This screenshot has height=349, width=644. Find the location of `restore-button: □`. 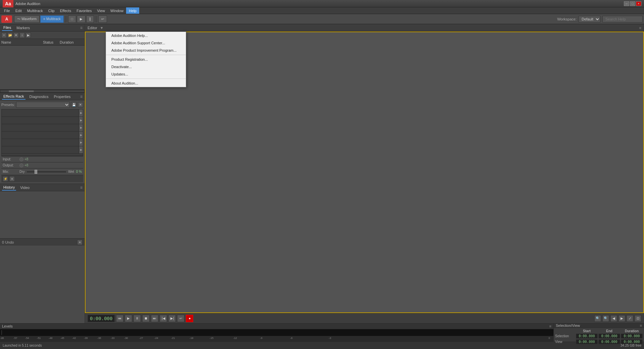

restore-button: □ is located at coordinates (633, 4).